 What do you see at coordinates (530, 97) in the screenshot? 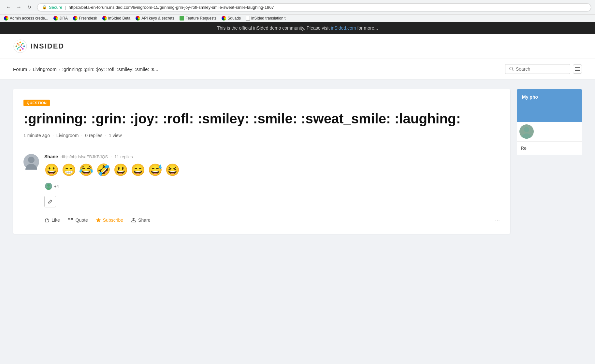
I see `my-panel-label: My pho` at bounding box center [530, 97].